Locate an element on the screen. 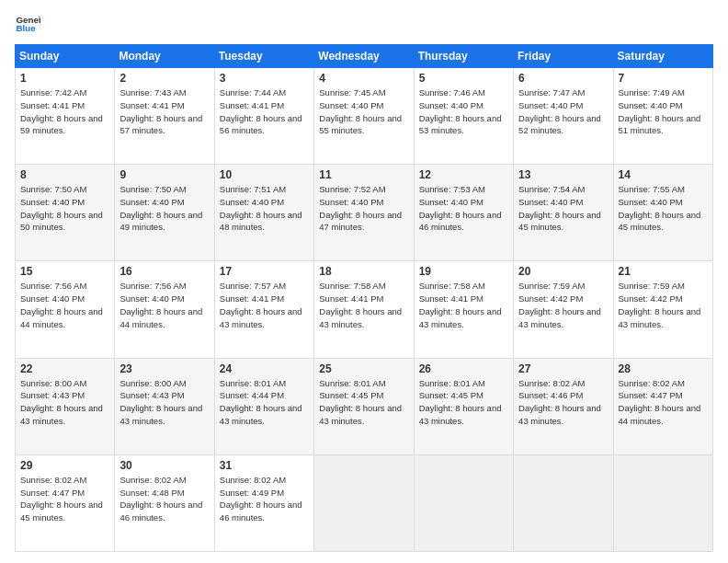 Image resolution: width=728 pixels, height=563 pixels. weekday-header-tuesday: Tuesday is located at coordinates (264, 57).